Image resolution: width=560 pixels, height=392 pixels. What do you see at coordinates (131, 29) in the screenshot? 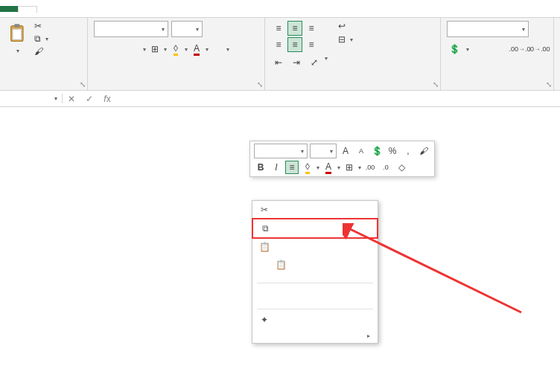
I see `font-name-select: ▾` at bounding box center [131, 29].